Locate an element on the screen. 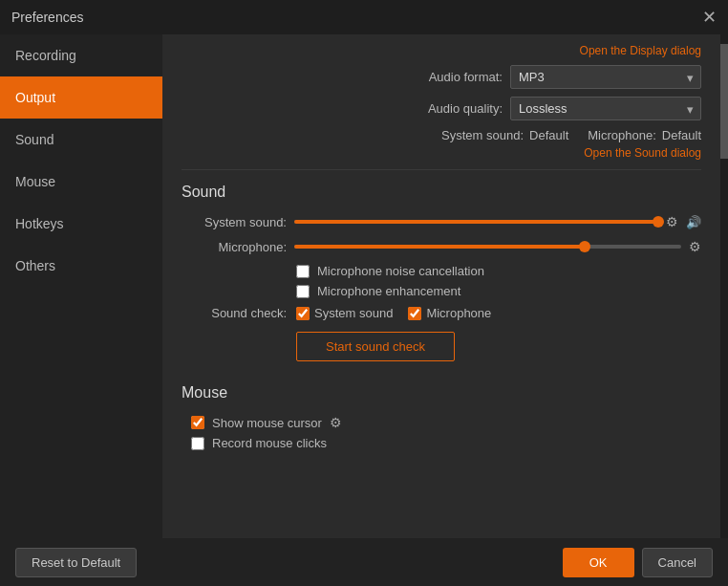  window-title: Preferences is located at coordinates (48, 17).